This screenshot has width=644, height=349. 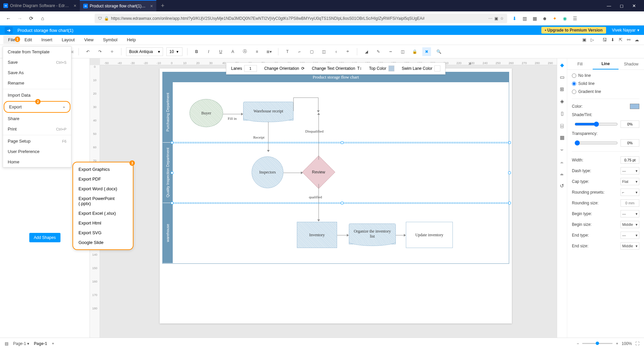 I want to click on align-button: ≡, so click(x=257, y=52).